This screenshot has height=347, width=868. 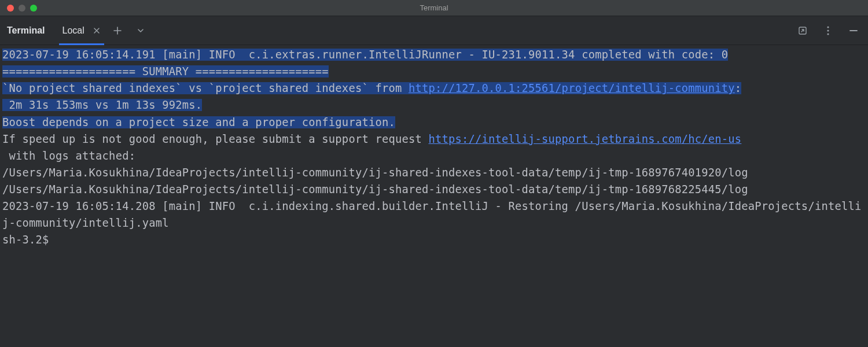 What do you see at coordinates (738, 88) in the screenshot?
I see `compare-suffix: :` at bounding box center [738, 88].